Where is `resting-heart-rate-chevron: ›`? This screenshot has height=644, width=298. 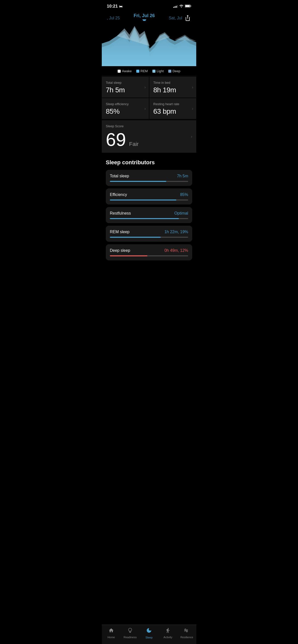 resting-heart-rate-chevron: › is located at coordinates (192, 109).